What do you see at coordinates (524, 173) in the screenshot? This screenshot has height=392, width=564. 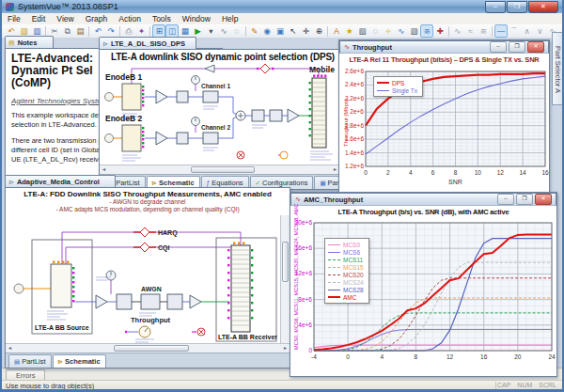 I see `svg-text: 14` at bounding box center [524, 173].